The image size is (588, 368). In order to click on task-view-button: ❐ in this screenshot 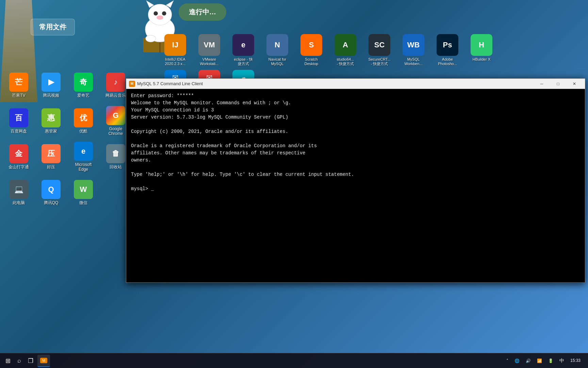, I will do `click(31, 361)`.